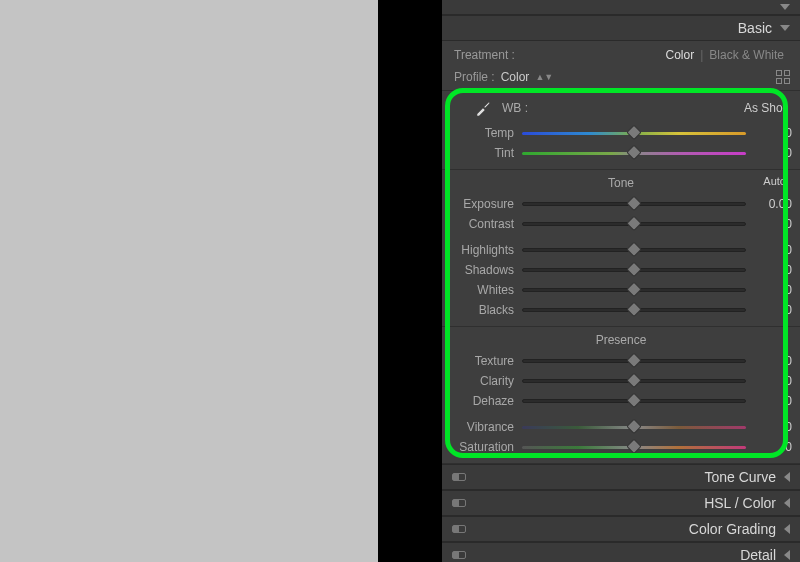 This screenshot has width=800, height=562. What do you see at coordinates (769, 204) in the screenshot?
I see `exposure-value: 0.00` at bounding box center [769, 204].